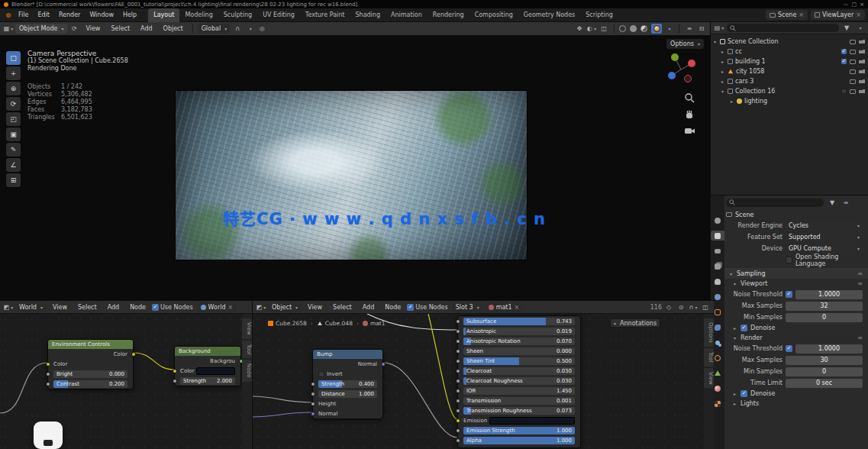 This screenshot has height=449, width=868. What do you see at coordinates (519, 371) in the screenshot?
I see `clearcoat-slider: Clearcoat0.030` at bounding box center [519, 371].